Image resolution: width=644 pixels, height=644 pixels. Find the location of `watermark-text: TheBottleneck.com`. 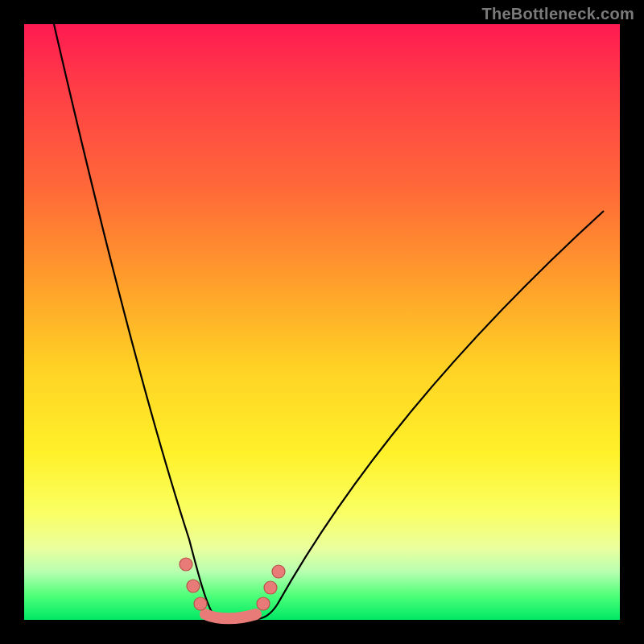

watermark-text: TheBottleneck.com is located at coordinates (558, 14).